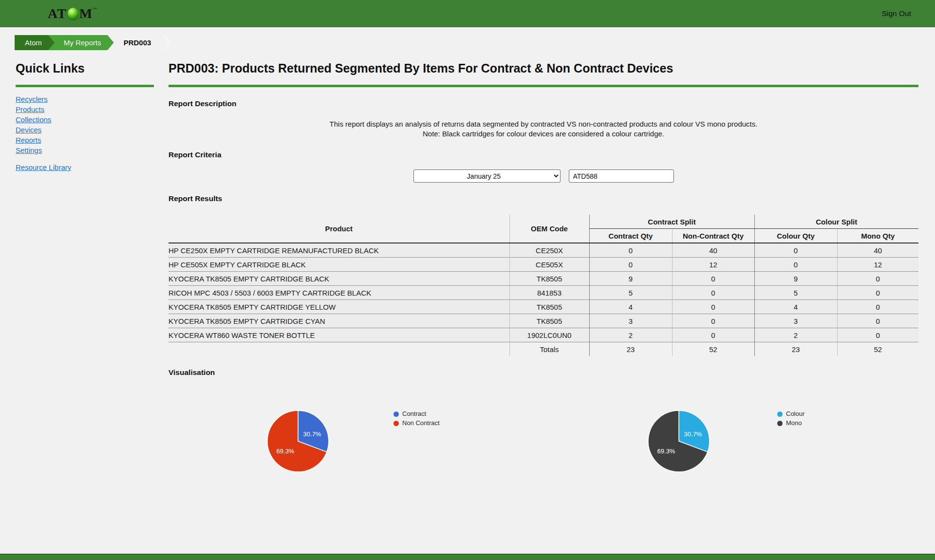  Describe the element at coordinates (85, 168) in the screenshot. I see `sidebar-item-resource-library: Resource Library` at that location.